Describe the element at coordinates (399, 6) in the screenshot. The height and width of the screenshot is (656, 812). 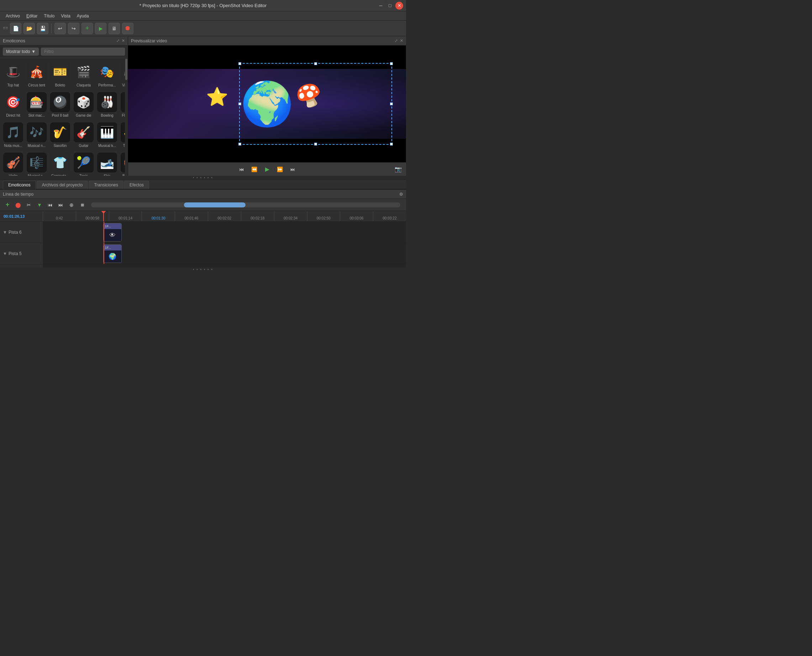
I see `close-button: ✕` at that location.